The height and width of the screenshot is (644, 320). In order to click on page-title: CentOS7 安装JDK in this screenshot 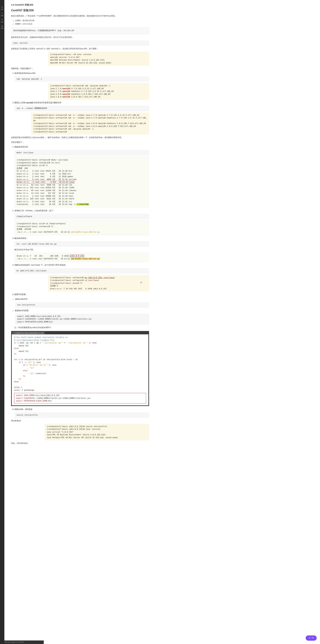, I will do `click(80, 10)`.